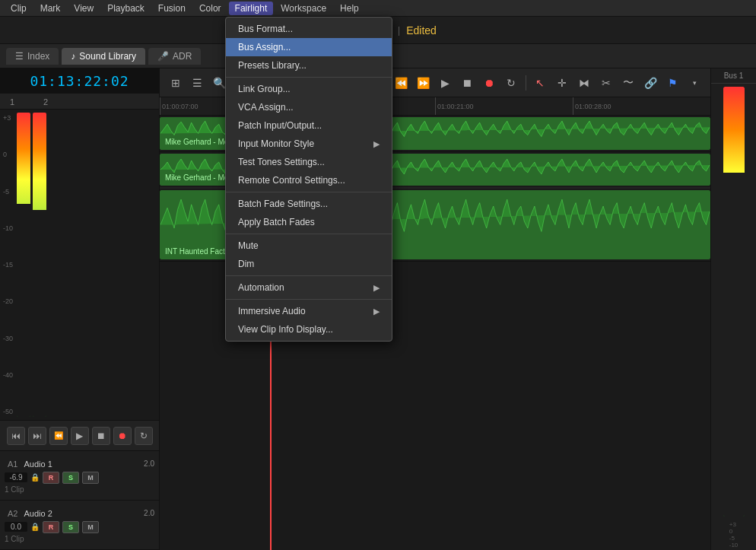 The width and height of the screenshot is (756, 550). What do you see at coordinates (262, 288) in the screenshot?
I see `menu-automation-label: Automation` at bounding box center [262, 288].